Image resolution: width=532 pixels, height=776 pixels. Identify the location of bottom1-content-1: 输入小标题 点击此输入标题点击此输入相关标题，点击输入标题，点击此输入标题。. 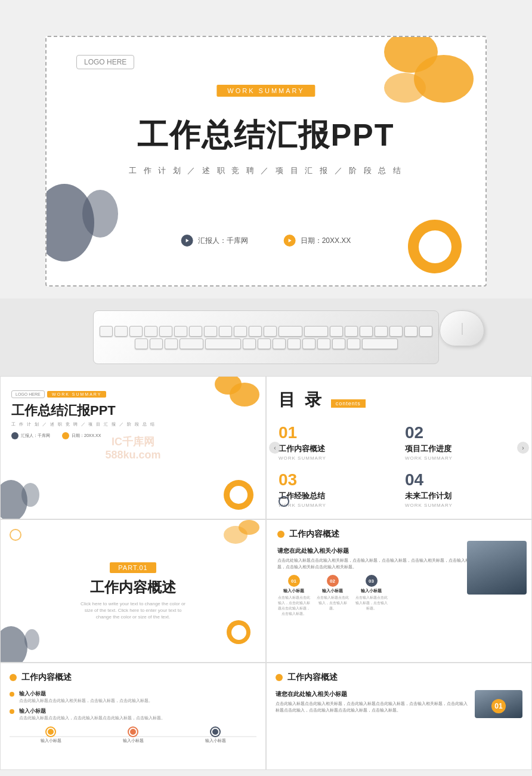
(138, 697).